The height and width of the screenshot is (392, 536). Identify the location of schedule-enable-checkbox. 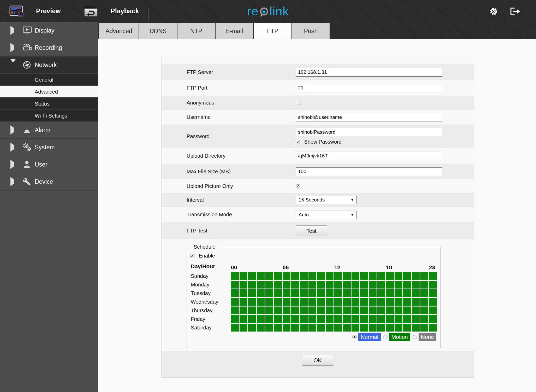
(192, 256).